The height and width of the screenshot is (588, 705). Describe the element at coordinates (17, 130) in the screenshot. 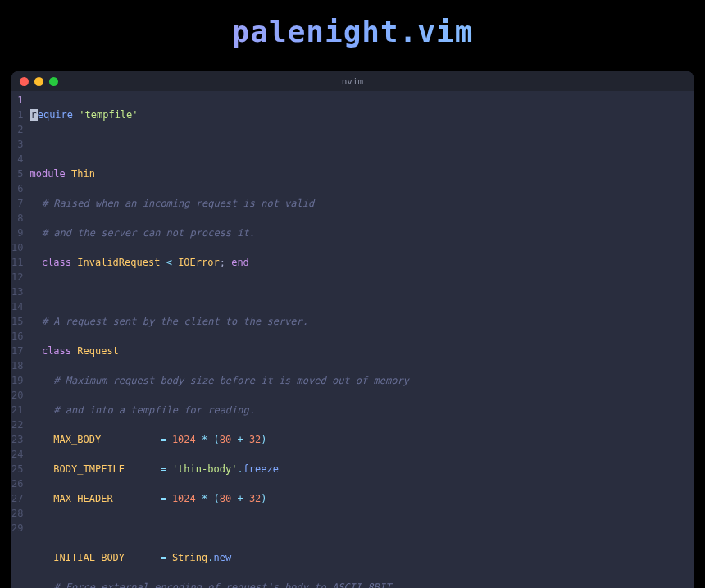

I see `line-num: 2` at that location.